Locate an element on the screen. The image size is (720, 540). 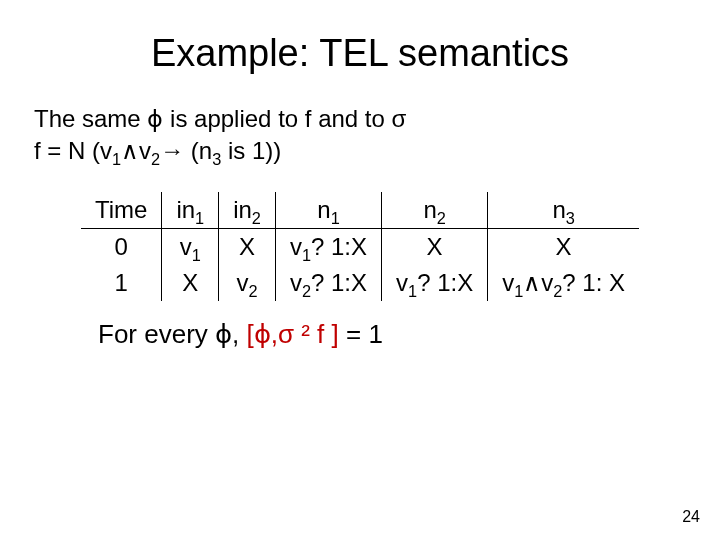
table-row: 0 v1 X v1? 1:X X X is located at coordinates (360, 246).